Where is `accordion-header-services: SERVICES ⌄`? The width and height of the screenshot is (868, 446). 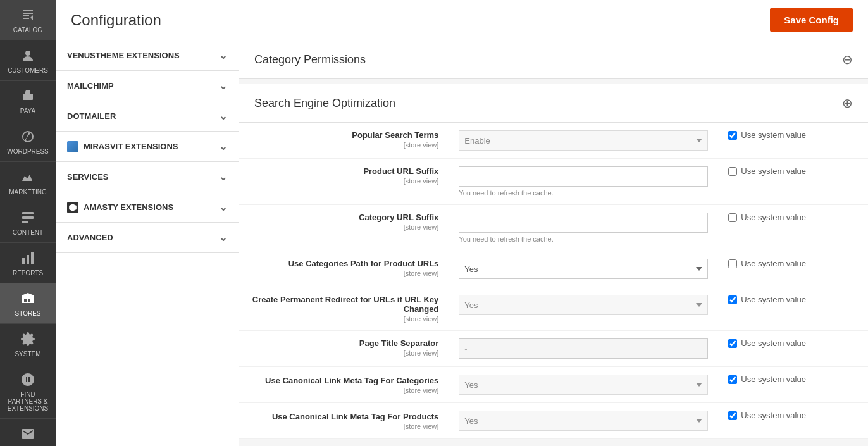 accordion-header-services: SERVICES ⌄ is located at coordinates (147, 177).